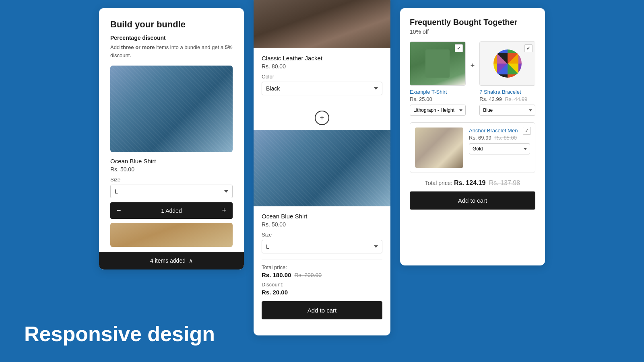 This screenshot has height=362, width=644. Describe the element at coordinates (500, 149) in the screenshot. I see `fbt-product3-variant-select: Gold Silver Black` at that location.